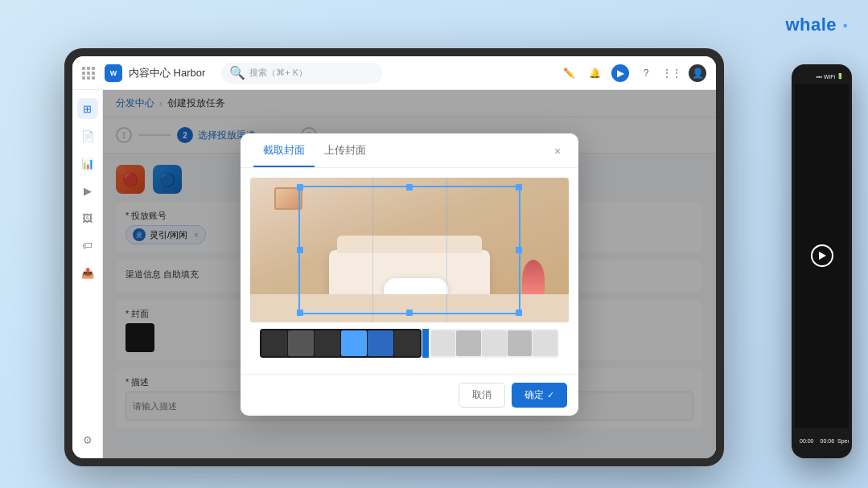 This screenshot has width=868, height=488. I want to click on wall-art, so click(288, 199).